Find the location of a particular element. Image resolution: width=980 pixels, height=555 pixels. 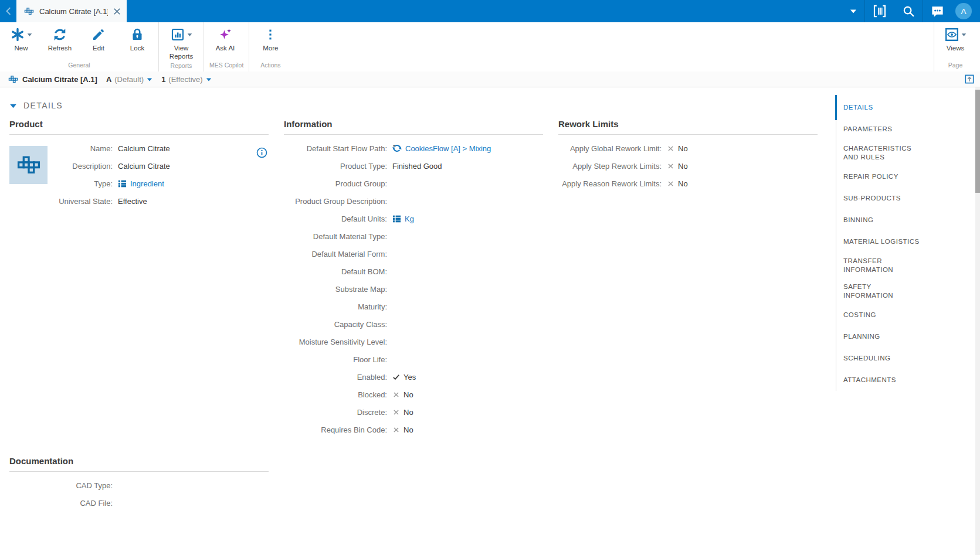

sidebar-item-safety-information: SAFETY INFORMATION is located at coordinates (890, 291).